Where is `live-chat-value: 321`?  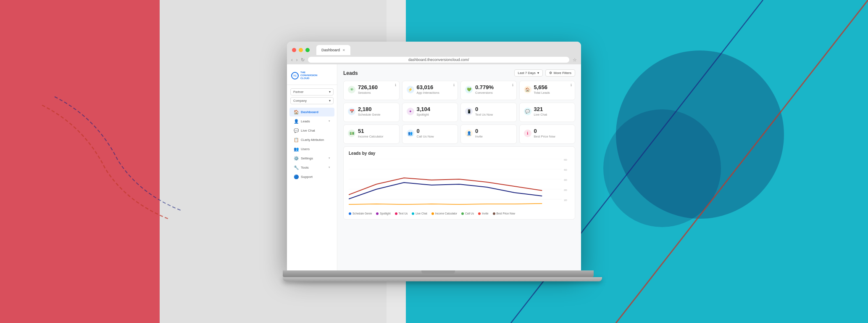 live-chat-value: 321 is located at coordinates (541, 109).